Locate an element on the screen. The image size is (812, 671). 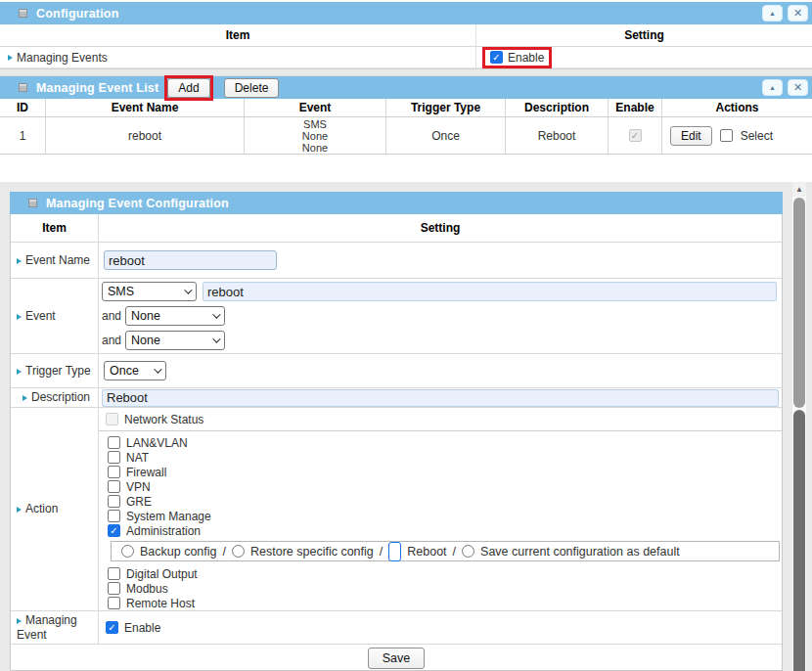
and-label: and is located at coordinates (112, 316).